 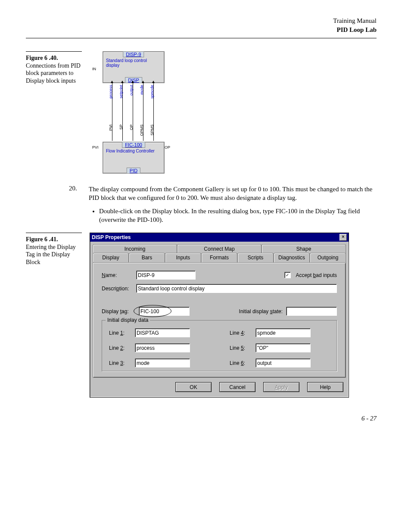 I want to click on top-port-mode: mode, so click(x=142, y=90).